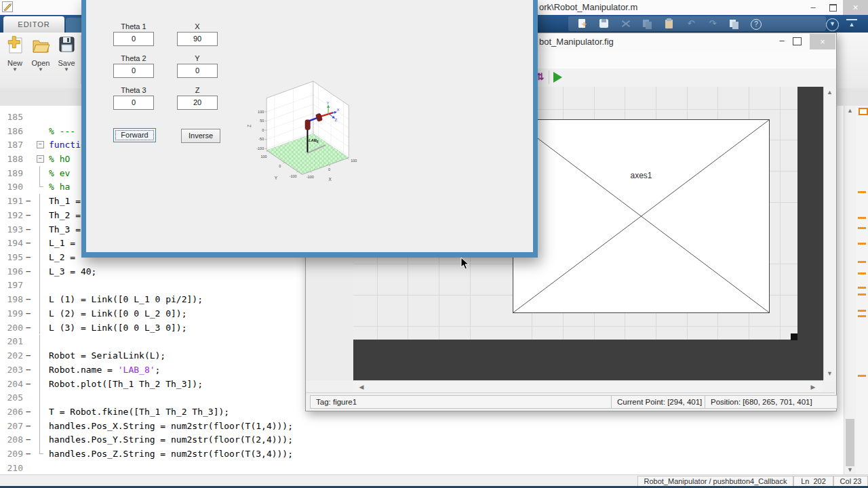 The image size is (868, 488). I want to click on guide-maximize-button, so click(797, 41).